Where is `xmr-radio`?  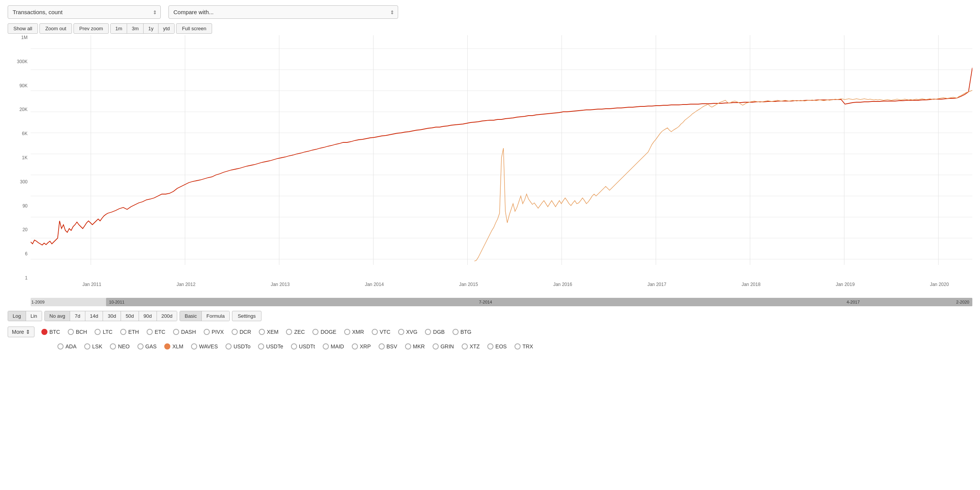 xmr-radio is located at coordinates (347, 332).